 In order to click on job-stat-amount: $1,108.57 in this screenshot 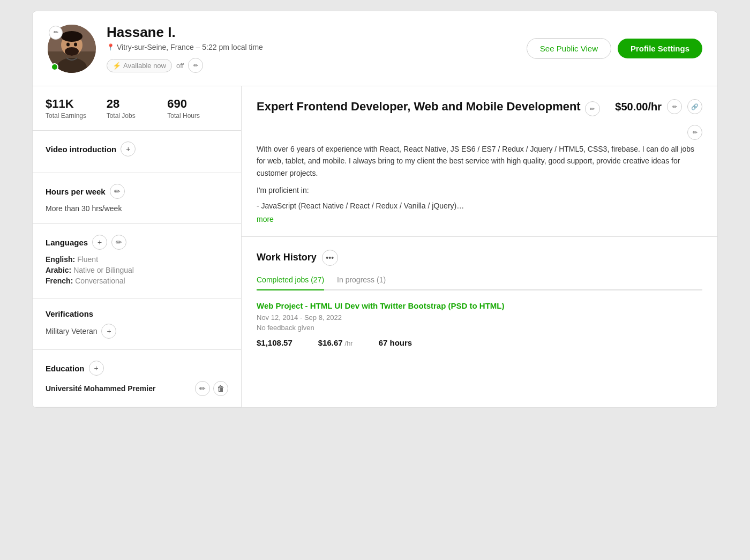, I will do `click(274, 343)`.